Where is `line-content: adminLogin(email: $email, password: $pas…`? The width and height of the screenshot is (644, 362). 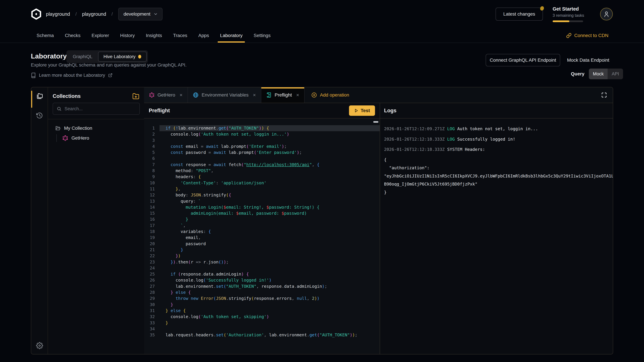 line-content: adminLogin(email: $email, password: $pas… is located at coordinates (270, 213).